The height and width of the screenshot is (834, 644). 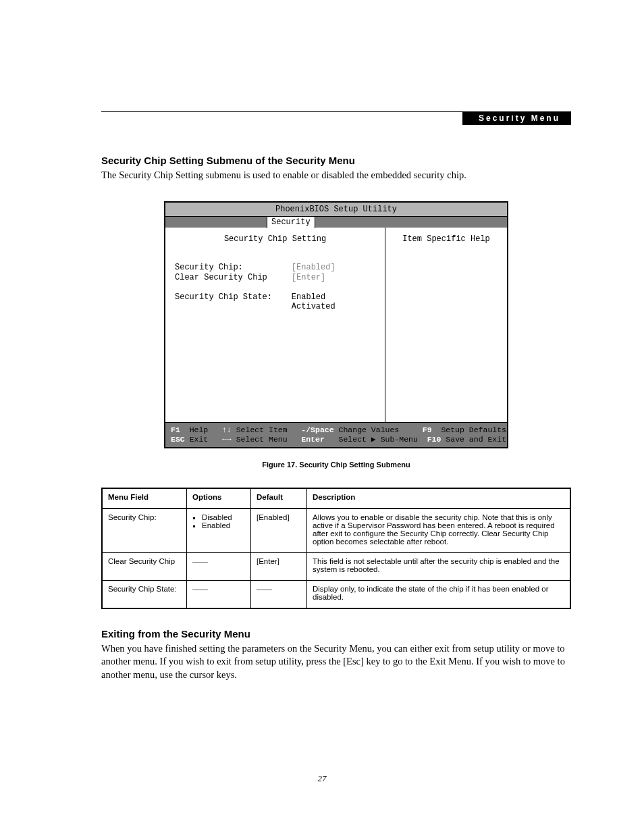 I want to click on bios-field-chip-state2: Activated, so click(x=275, y=307).